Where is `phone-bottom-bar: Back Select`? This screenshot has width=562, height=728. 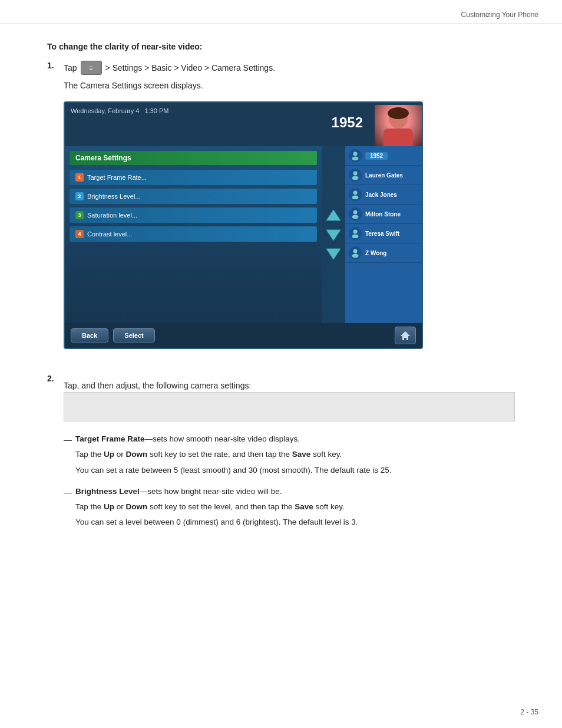 phone-bottom-bar: Back Select is located at coordinates (243, 335).